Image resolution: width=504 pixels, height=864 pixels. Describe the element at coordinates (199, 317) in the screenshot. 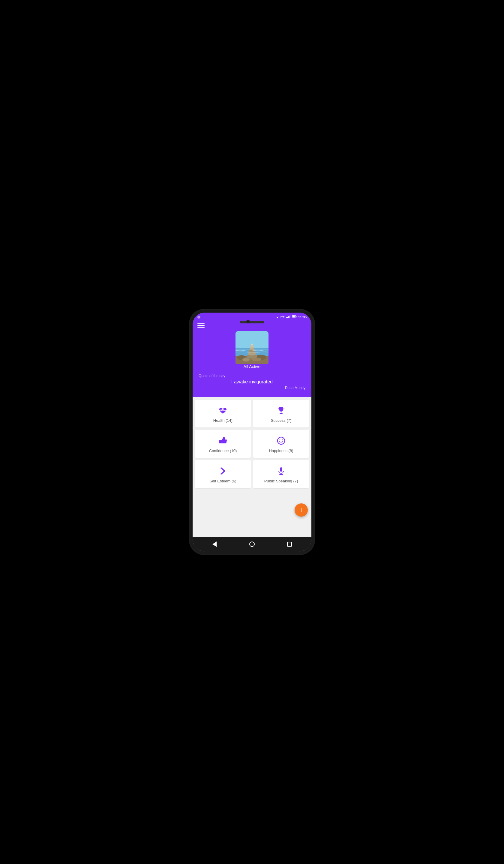

I see `status-indicator` at that location.